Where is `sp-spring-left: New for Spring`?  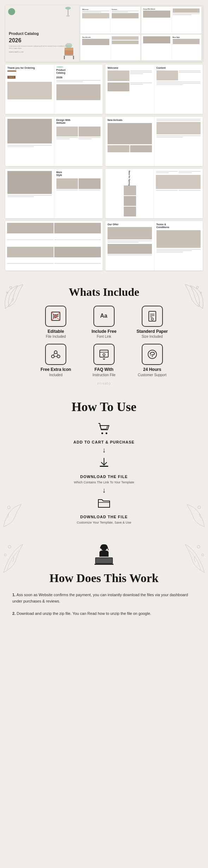 sp-spring-left: New for Spring is located at coordinates (130, 194).